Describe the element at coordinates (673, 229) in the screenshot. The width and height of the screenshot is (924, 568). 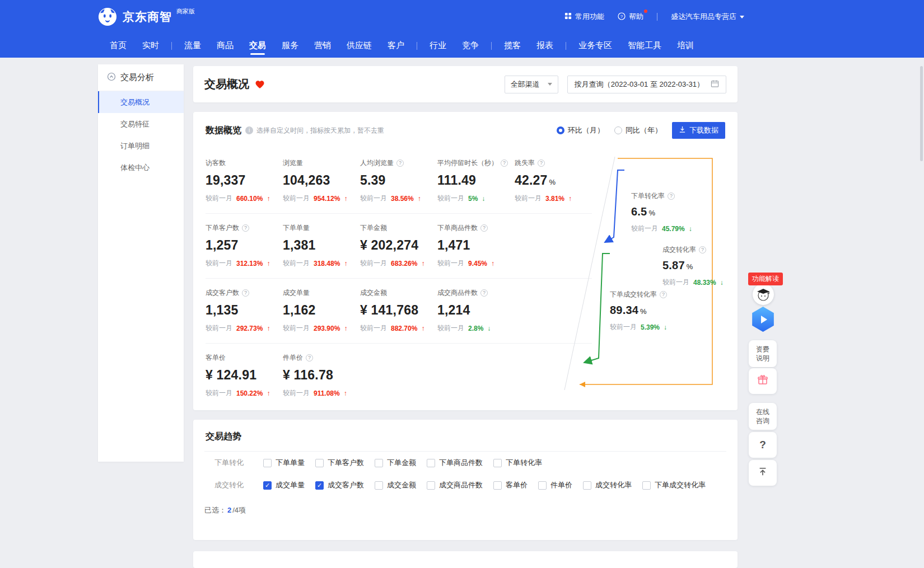
I see `compare-value: 45.79%` at that location.